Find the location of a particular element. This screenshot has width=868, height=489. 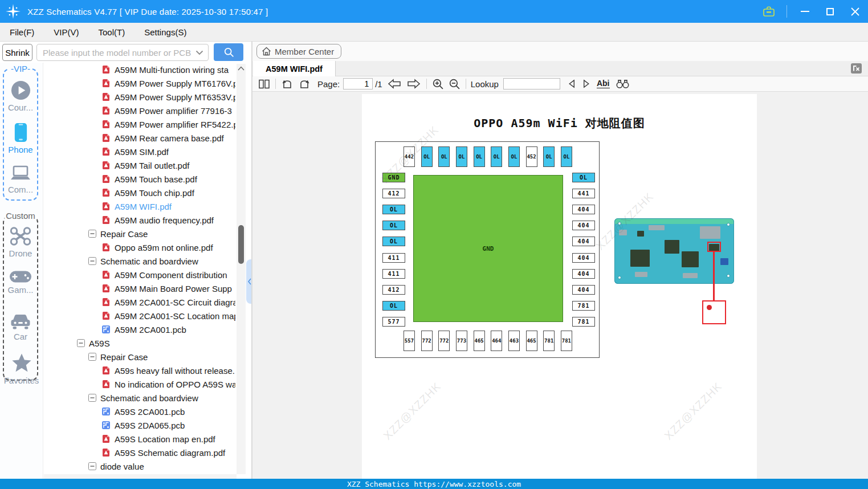

menu-file: File(F) is located at coordinates (22, 32).